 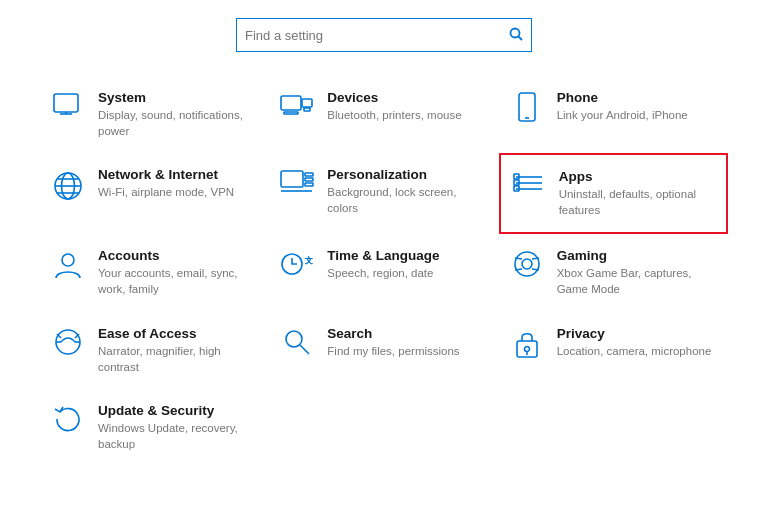 I want to click on tile-phone: Phone Link your Android, iPhone, so click(x=614, y=114).